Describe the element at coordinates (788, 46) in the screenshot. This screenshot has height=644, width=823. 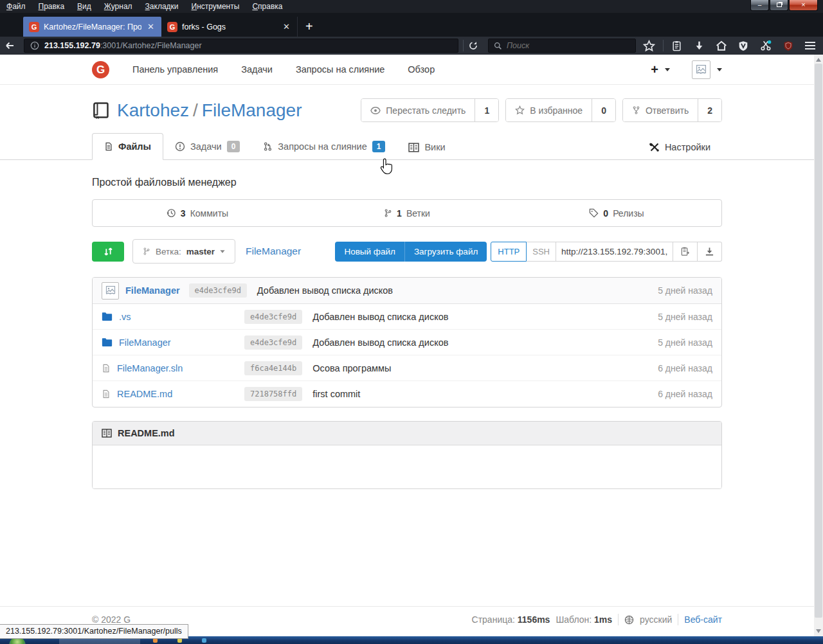
I see `adblock-shield-icon` at that location.